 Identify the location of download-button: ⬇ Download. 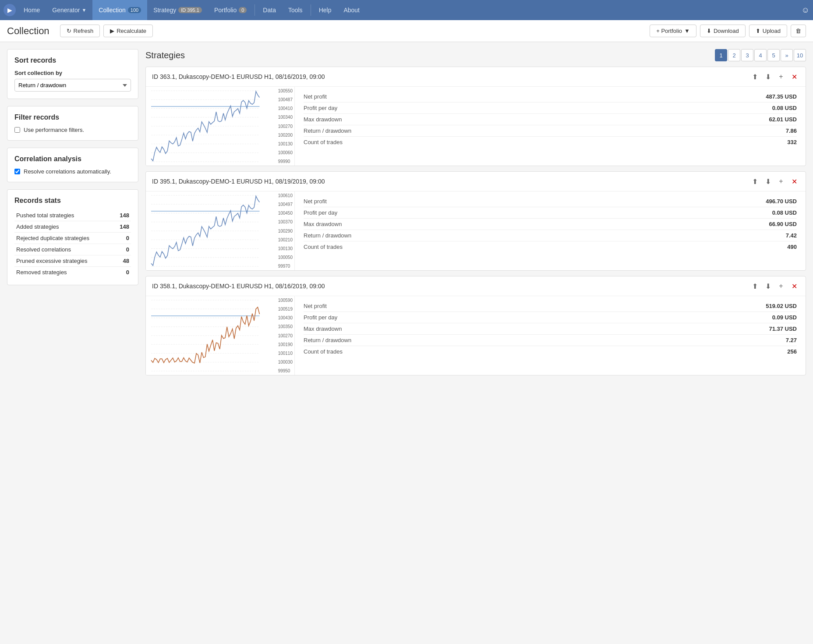
(723, 31).